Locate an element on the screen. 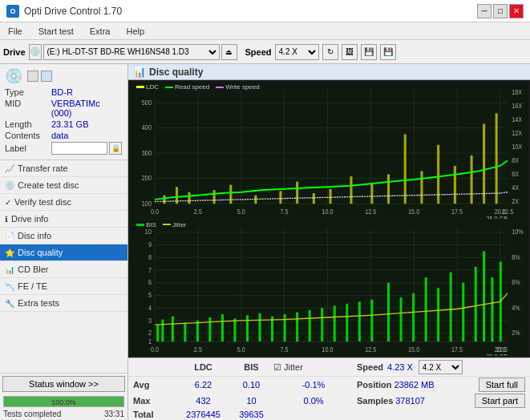 The image size is (530, 420). nav-transfer-rate: 📈 Transfer rate is located at coordinates (64, 168).